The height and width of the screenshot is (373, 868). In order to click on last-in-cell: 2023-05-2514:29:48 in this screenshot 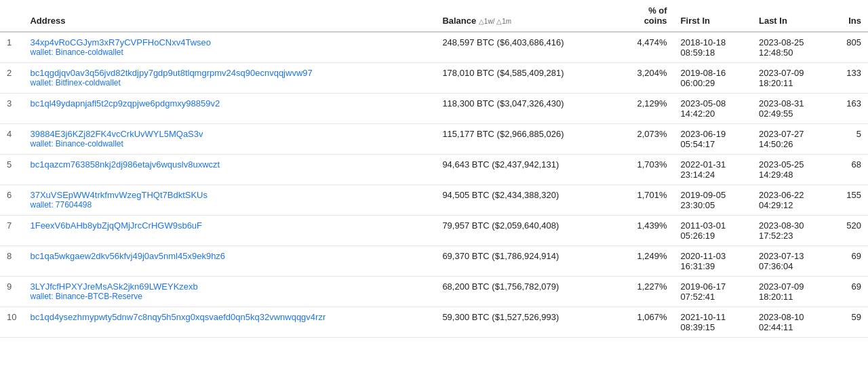, I will do `click(791, 170)`.